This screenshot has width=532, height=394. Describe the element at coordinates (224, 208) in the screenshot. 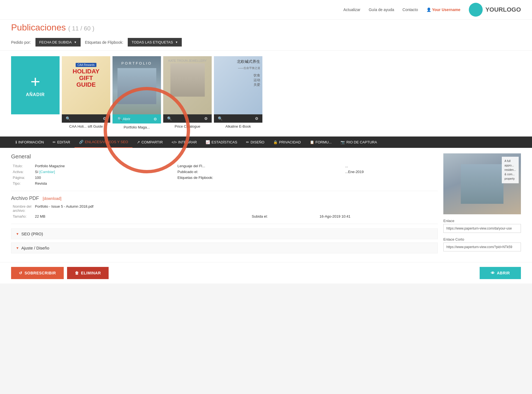

I see `table-row: Nombre del archivo: Portfolio - Issue 5 …` at that location.